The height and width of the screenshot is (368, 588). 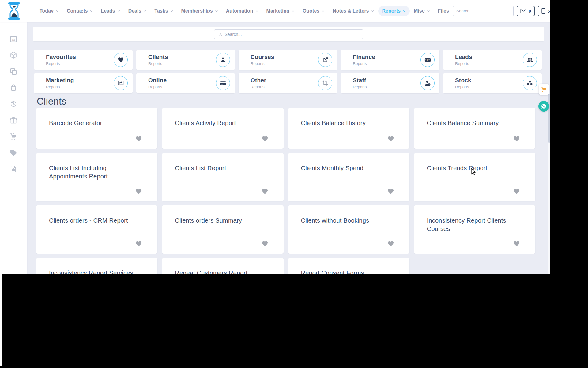 What do you see at coordinates (349, 266) in the screenshot?
I see `report-card-report-consent-forms: Report Consent Forms` at bounding box center [349, 266].